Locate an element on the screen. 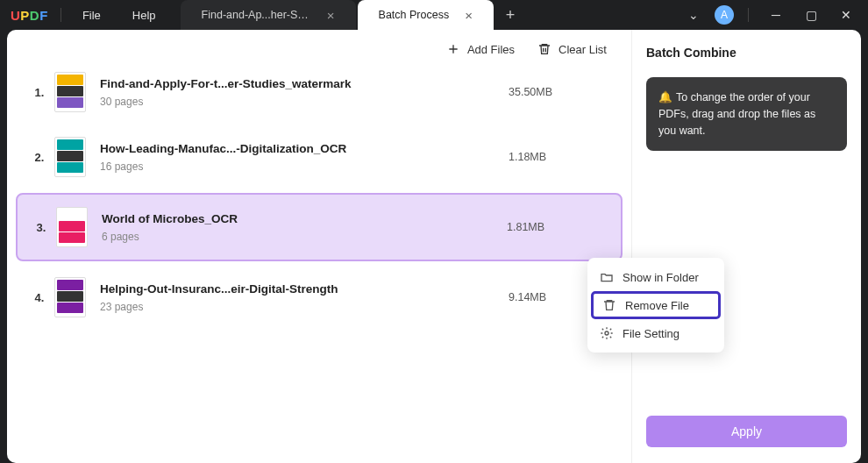 The height and width of the screenshot is (463, 868). ctx-label: Show in Folder is located at coordinates (661, 277).